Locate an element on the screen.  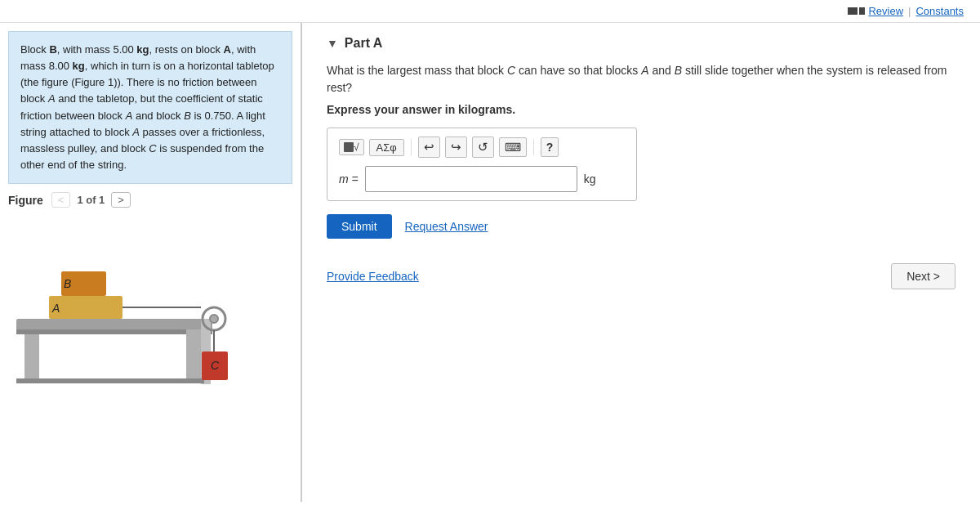
bottom-row: Provide Feedback Next > is located at coordinates (641, 276).